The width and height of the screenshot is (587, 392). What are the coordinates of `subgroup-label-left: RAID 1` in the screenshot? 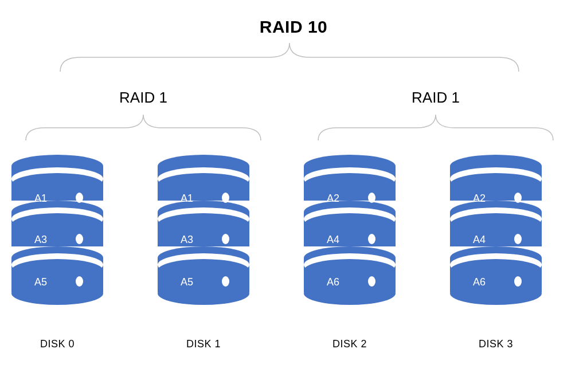 It's located at (143, 97).